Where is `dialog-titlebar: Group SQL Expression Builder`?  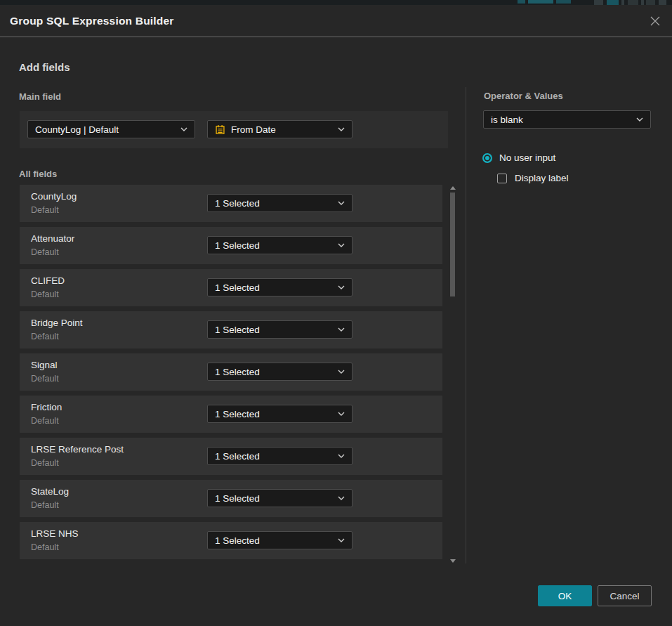 dialog-titlebar: Group SQL Expression Builder is located at coordinates (336, 21).